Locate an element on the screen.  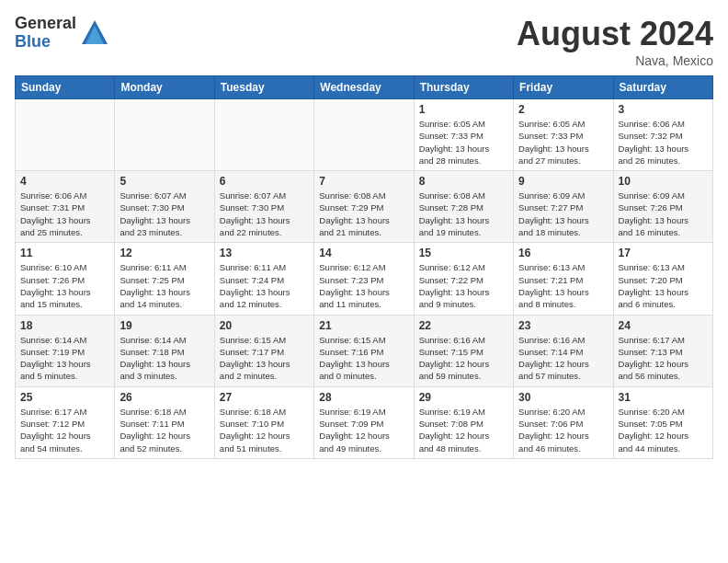
day-info: Sunrise: 6:17 AM Sunset: 7:13 PM Dayligh… is located at coordinates (664, 359).